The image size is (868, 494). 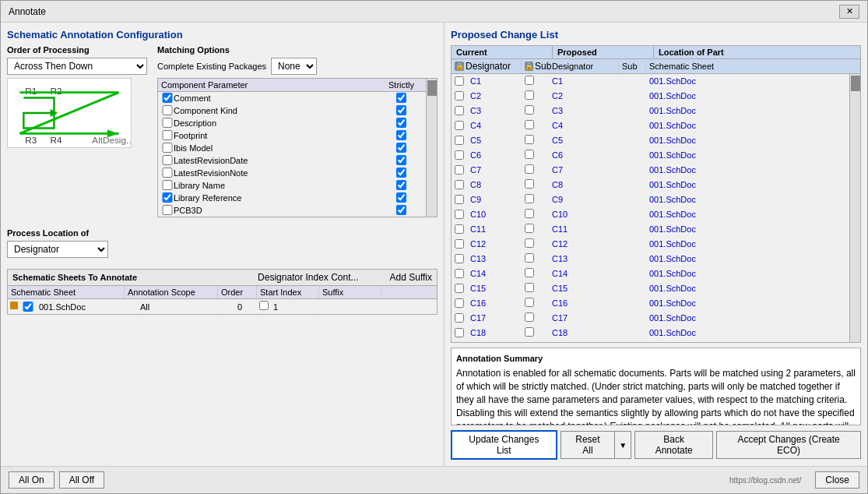 What do you see at coordinates (747, 185) in the screenshot?
I see `prop-location-7: 001.SchDoc` at bounding box center [747, 185].